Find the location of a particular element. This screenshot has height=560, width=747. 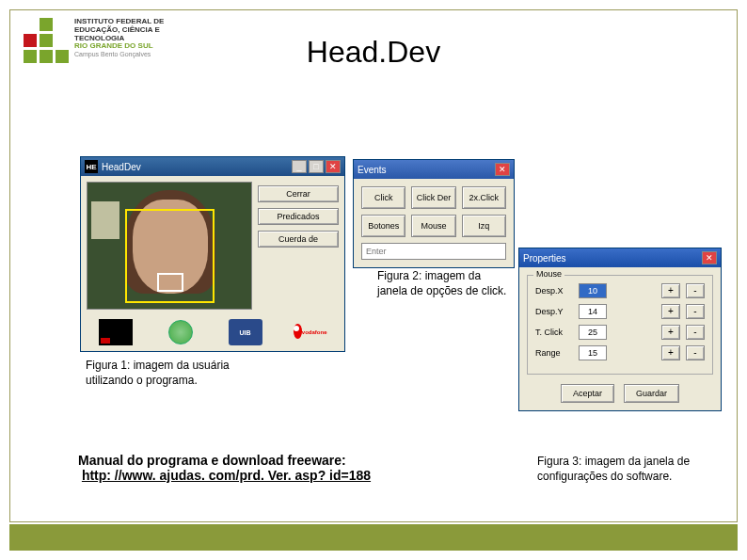

property-label: Desp.Y is located at coordinates (554, 312).